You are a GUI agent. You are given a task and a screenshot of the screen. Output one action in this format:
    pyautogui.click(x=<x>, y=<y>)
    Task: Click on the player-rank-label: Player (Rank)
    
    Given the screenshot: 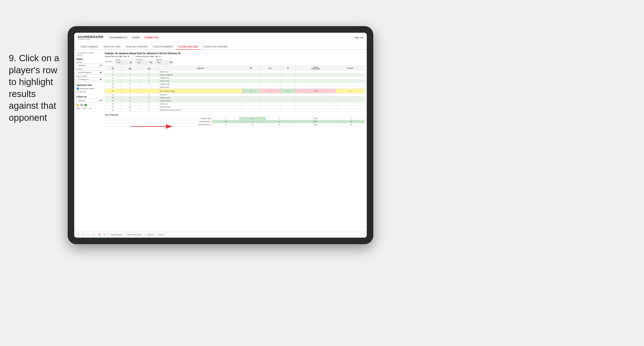 What is the action you would take?
    pyautogui.click(x=90, y=76)
    